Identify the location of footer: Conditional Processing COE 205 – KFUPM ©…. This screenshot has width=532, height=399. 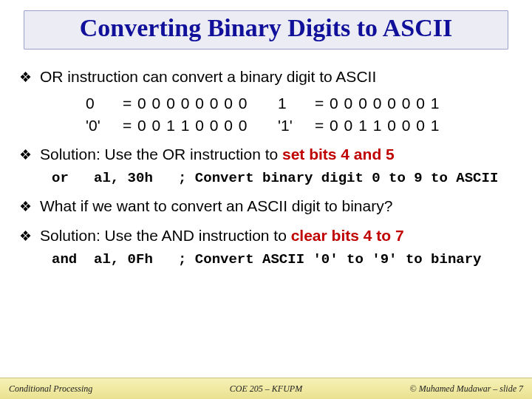
(266, 389).